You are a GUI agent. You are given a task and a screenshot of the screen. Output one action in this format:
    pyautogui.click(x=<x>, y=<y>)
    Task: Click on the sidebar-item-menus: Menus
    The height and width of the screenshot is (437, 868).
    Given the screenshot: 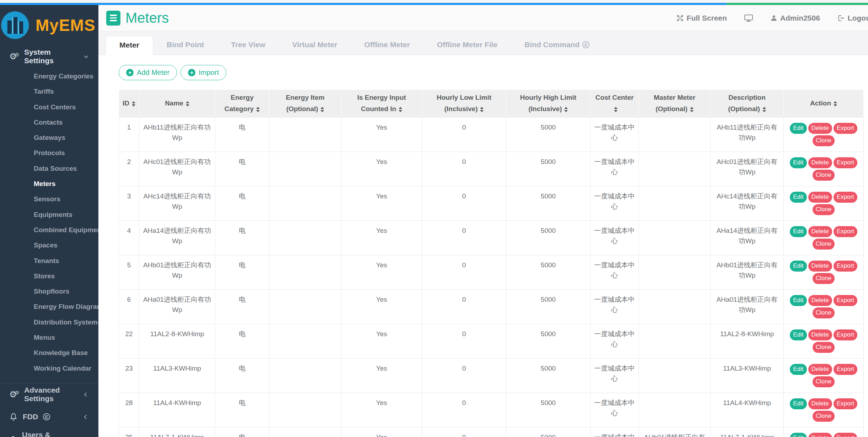 What is the action you would take?
    pyautogui.click(x=49, y=337)
    